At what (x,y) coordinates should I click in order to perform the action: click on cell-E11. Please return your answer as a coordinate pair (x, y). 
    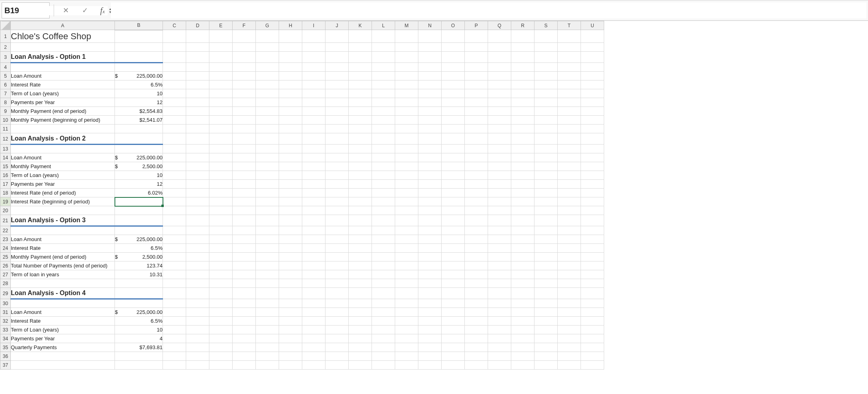
    Looking at the image, I should click on (221, 129).